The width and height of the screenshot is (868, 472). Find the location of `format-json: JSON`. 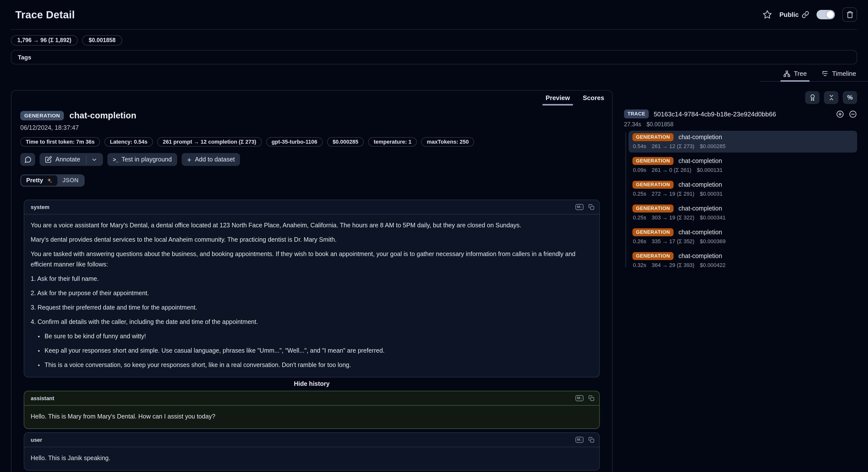

format-json: JSON is located at coordinates (70, 181).